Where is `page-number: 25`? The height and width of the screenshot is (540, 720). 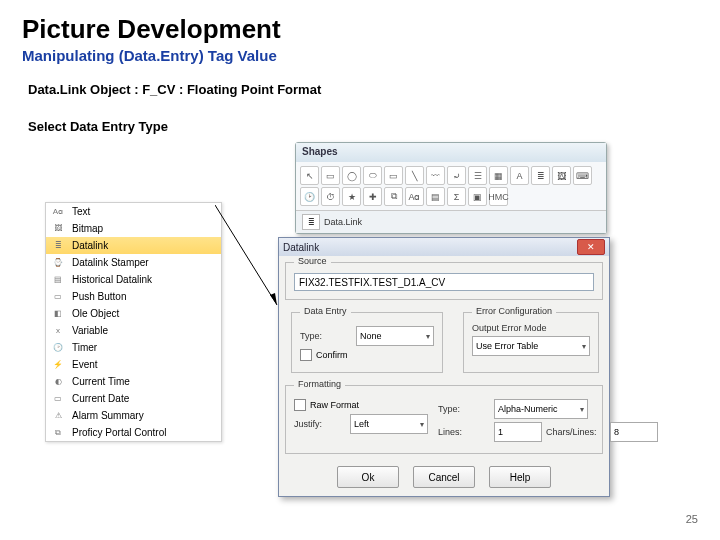 page-number: 25 is located at coordinates (692, 519).